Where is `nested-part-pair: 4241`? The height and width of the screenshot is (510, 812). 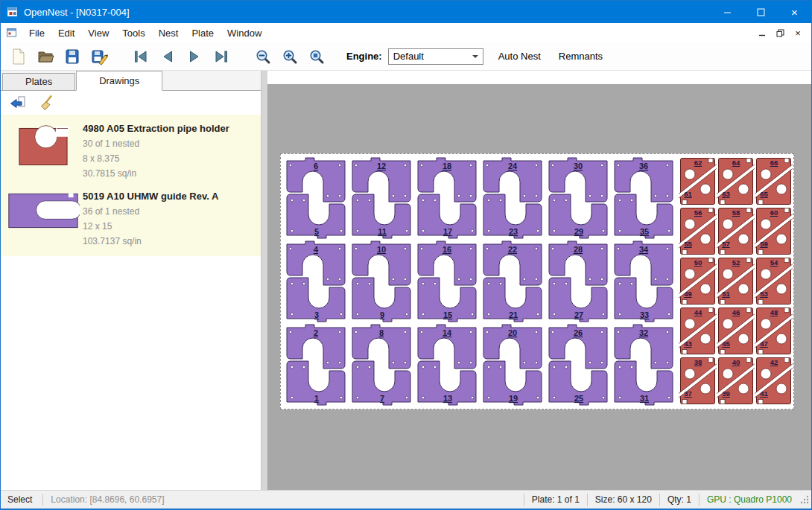
nested-part-pair: 4241 is located at coordinates (773, 381).